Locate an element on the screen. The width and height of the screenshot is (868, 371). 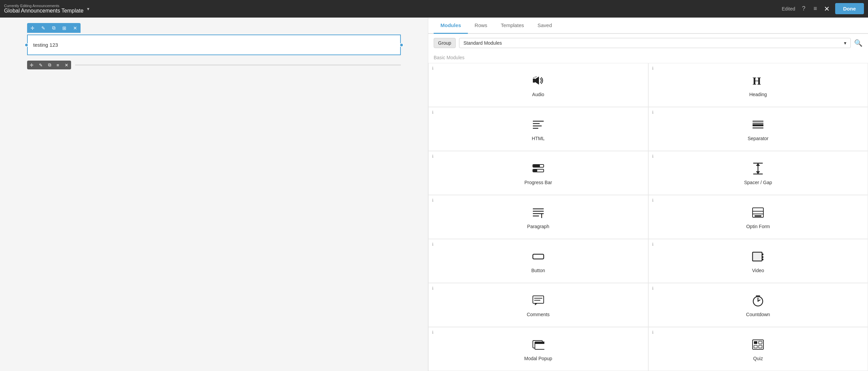
module-paragraph: ℹ Paragraph is located at coordinates (538, 217).